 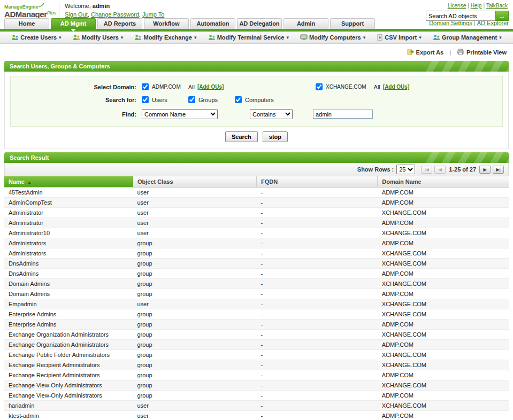 I want to click on link-domain-settings: Domain Settings, so click(x=450, y=23).